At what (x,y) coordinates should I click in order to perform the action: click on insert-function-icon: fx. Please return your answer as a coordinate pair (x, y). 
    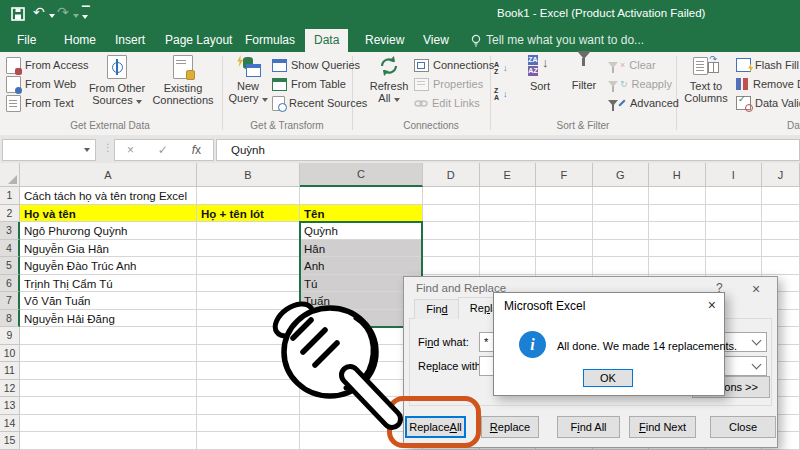
    Looking at the image, I should click on (196, 150).